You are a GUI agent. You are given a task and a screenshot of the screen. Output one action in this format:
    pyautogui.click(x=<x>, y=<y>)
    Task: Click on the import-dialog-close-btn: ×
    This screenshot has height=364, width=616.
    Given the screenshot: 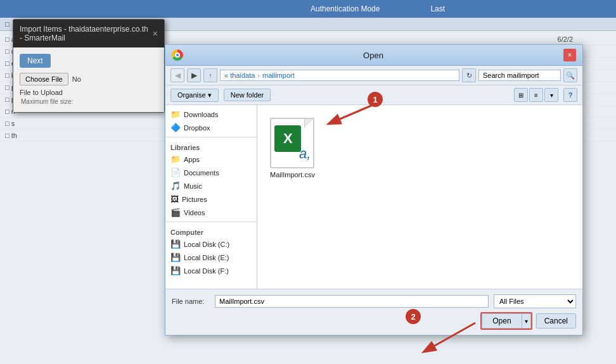 What is the action you would take?
    pyautogui.click(x=155, y=34)
    